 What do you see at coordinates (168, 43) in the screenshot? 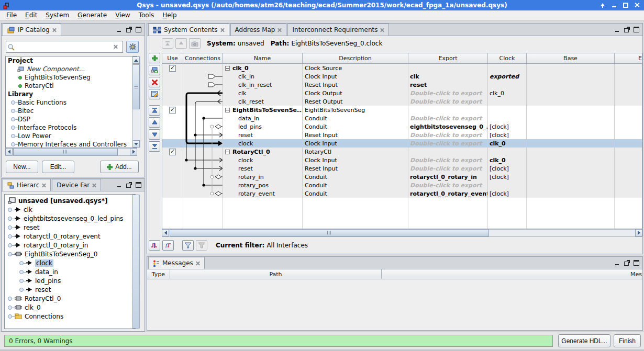
I see `move-top-button` at bounding box center [168, 43].